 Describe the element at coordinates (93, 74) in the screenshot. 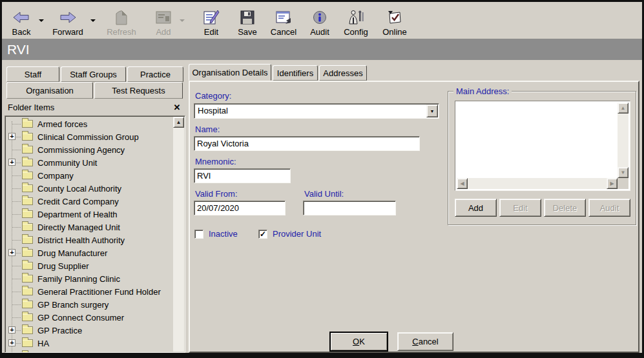

I see `tab-staff-groups: Staff Groups` at that location.